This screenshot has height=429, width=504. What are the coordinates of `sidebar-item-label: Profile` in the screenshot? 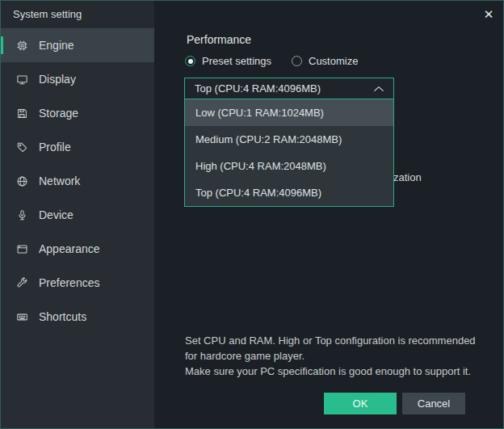 It's located at (55, 147).